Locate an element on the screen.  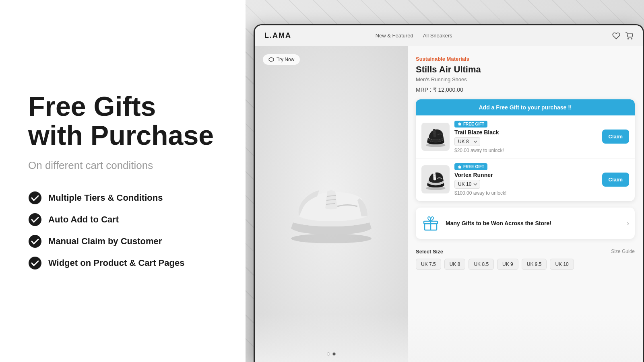
gift-badge-2: FREE GIFT is located at coordinates (471, 167).